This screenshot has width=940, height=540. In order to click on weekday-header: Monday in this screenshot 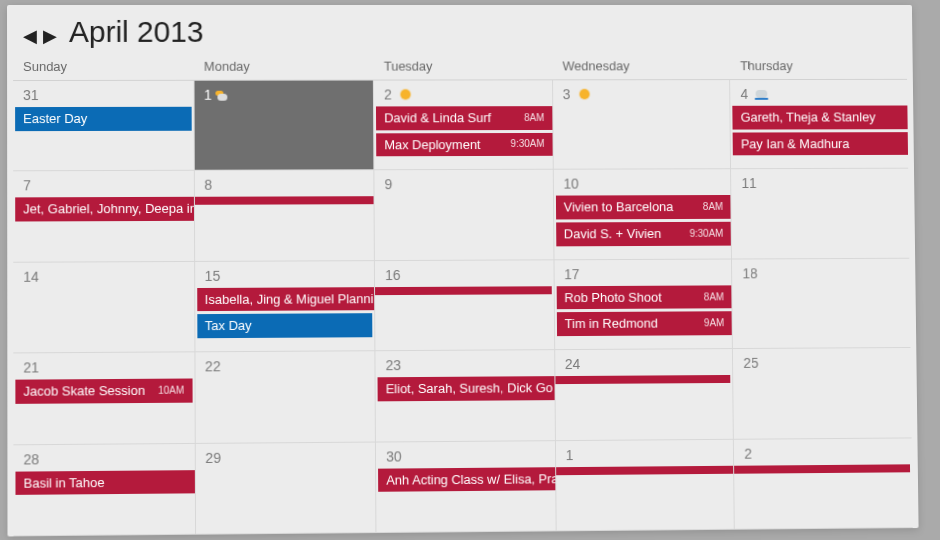, I will do `click(284, 68)`.